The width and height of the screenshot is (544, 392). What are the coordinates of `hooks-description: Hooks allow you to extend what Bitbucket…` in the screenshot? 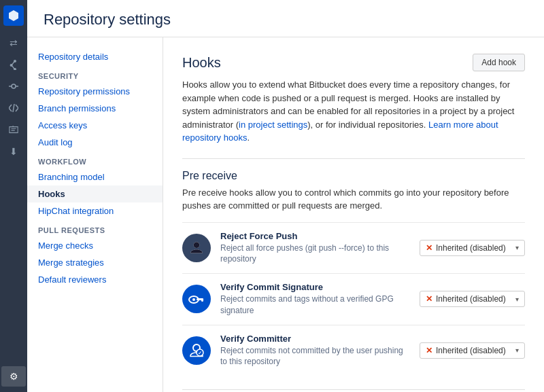 It's located at (354, 111).